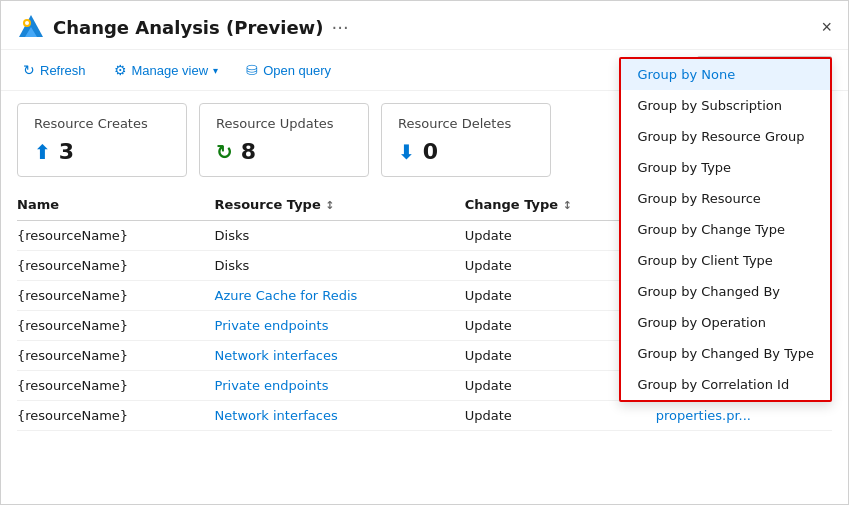  What do you see at coordinates (183, 27) in the screenshot?
I see `title-left: Change Analysis (Preview) ···` at bounding box center [183, 27].